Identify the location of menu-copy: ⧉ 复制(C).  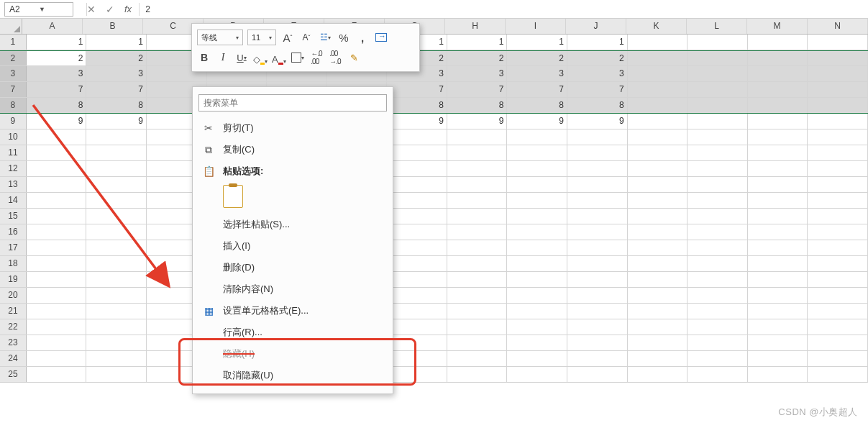
(293, 150).